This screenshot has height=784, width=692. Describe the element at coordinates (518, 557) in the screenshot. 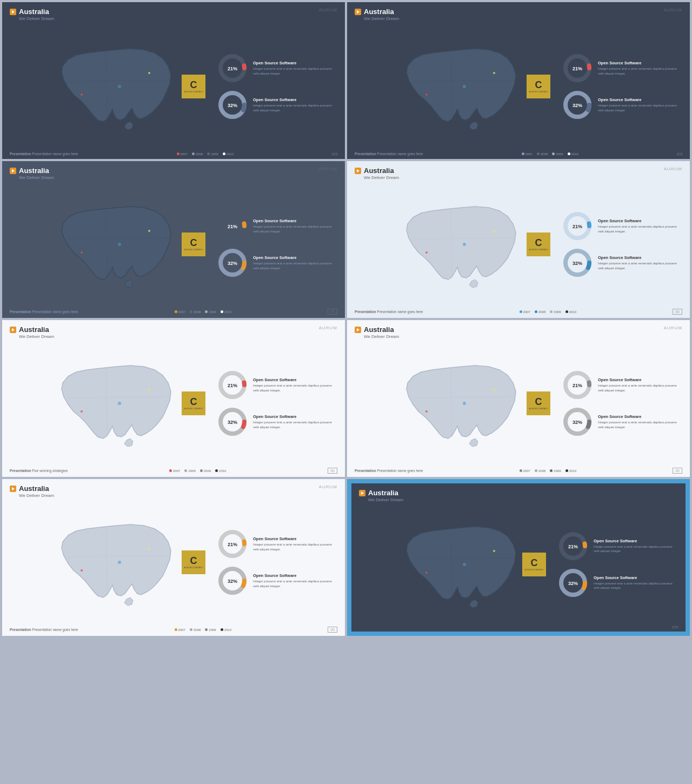

I see `slide-slide-8: Australia We Deliver Dream` at that location.